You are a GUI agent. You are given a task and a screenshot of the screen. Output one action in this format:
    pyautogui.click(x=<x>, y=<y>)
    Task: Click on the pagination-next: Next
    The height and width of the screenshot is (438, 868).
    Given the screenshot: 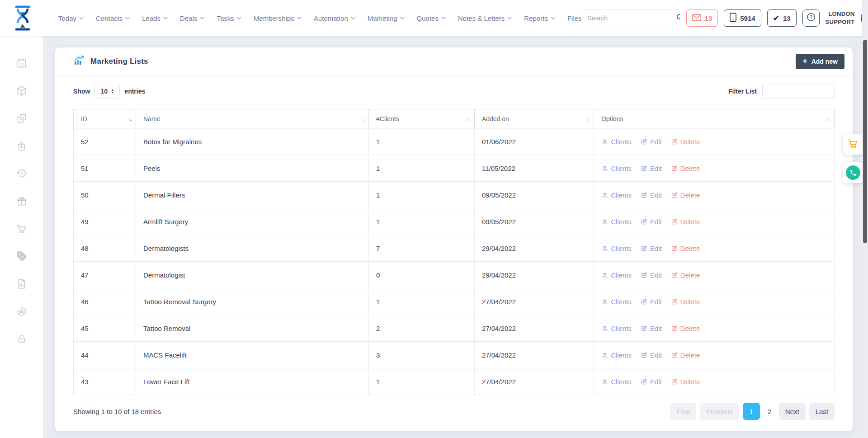 What is the action you would take?
    pyautogui.click(x=792, y=411)
    